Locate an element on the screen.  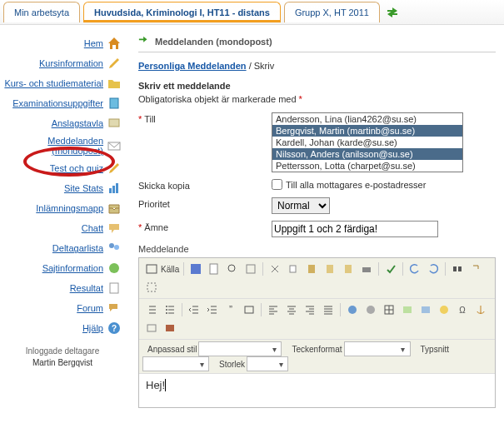
numlist-icon is located at coordinates (152, 310).